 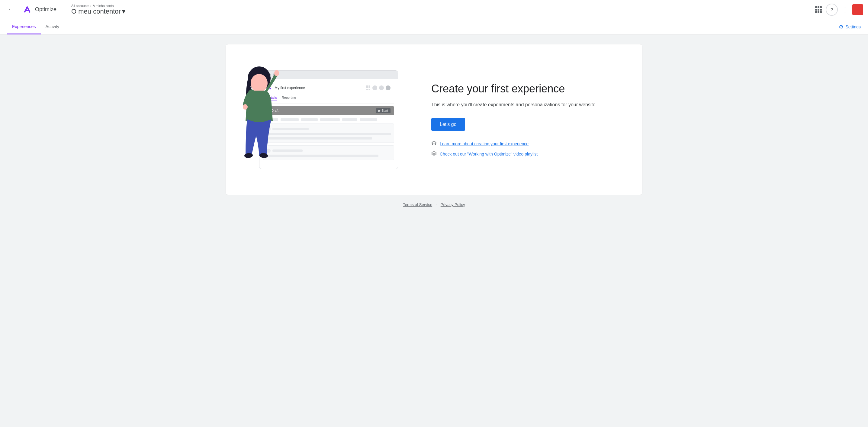 I want to click on settings-label: Settings, so click(x=853, y=27).